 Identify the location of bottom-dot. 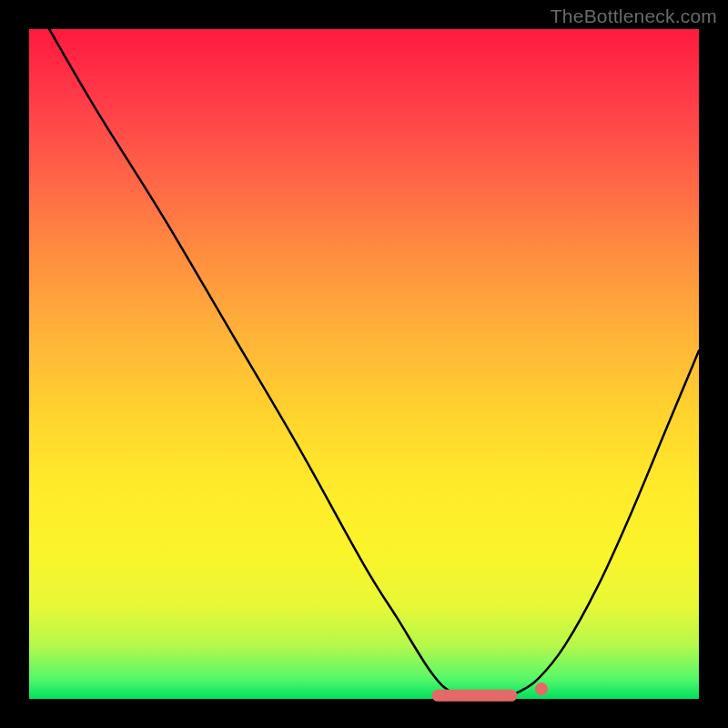
(541, 689).